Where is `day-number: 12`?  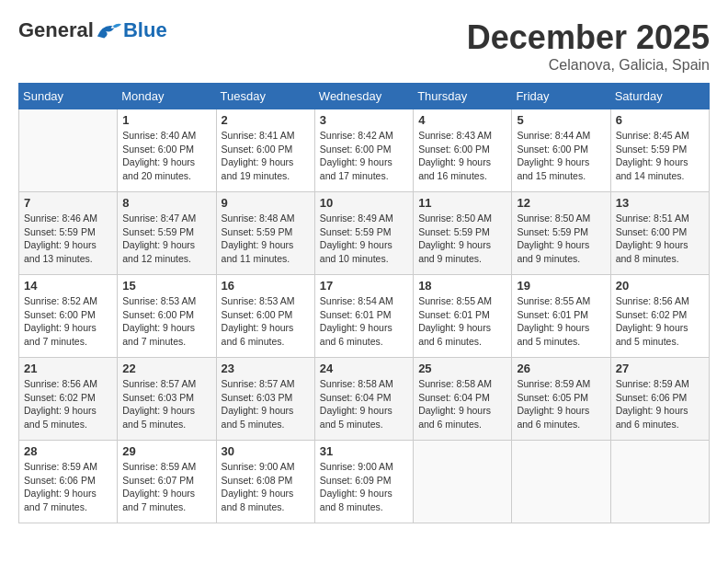 day-number: 12 is located at coordinates (561, 202).